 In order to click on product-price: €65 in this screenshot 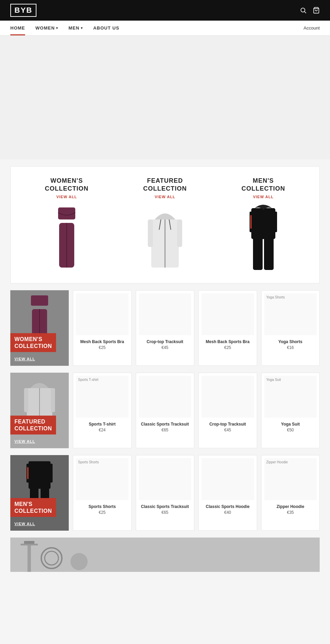, I will do `click(165, 430)`.